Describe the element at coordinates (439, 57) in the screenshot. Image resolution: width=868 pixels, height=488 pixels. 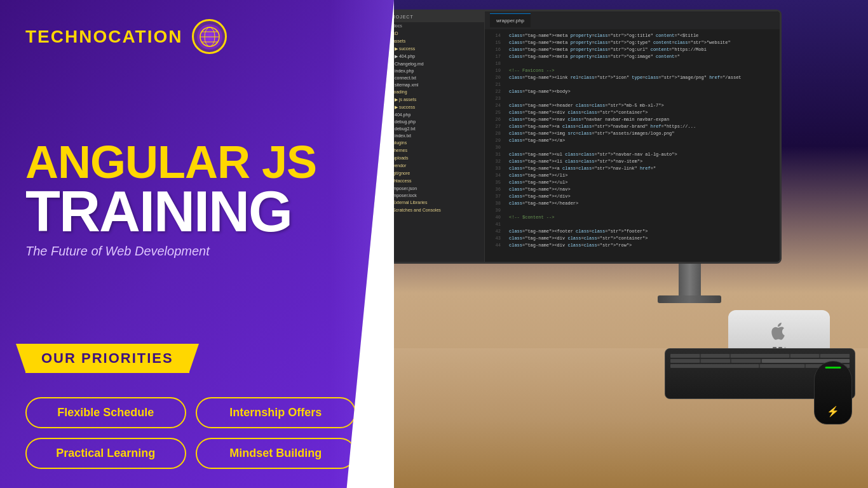
I see `file-tree-item: ▶ 404.php` at that location.